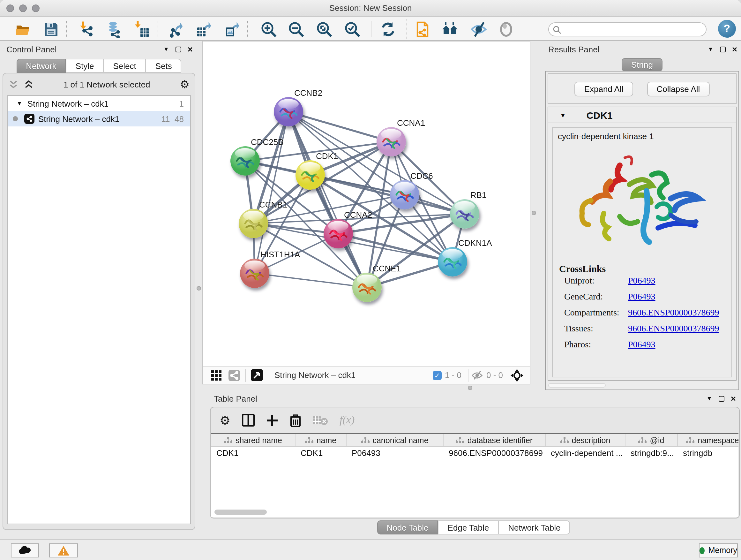 The width and height of the screenshot is (741, 560). What do you see at coordinates (652, 440) in the screenshot?
I see `column-header-at-id: @id` at bounding box center [652, 440].